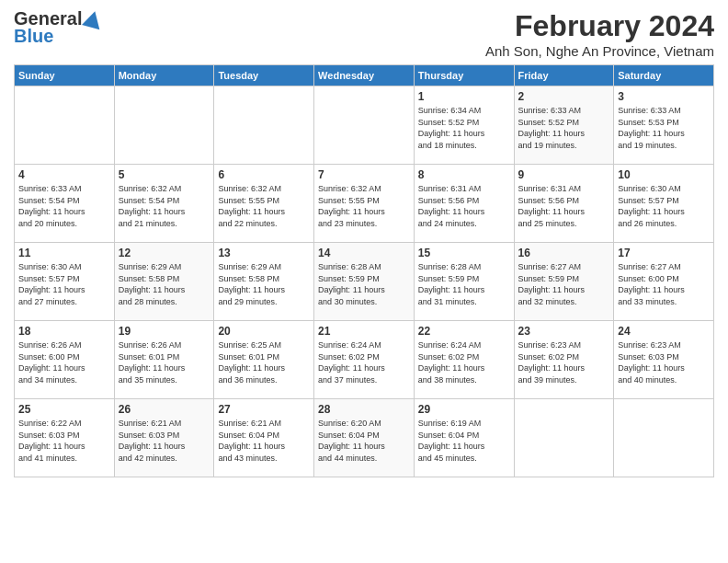 The height and width of the screenshot is (563, 728). I want to click on cell-info: Sunrise: 6:33 AM Sunset: 5:53 PM Dayligh…, so click(664, 128).